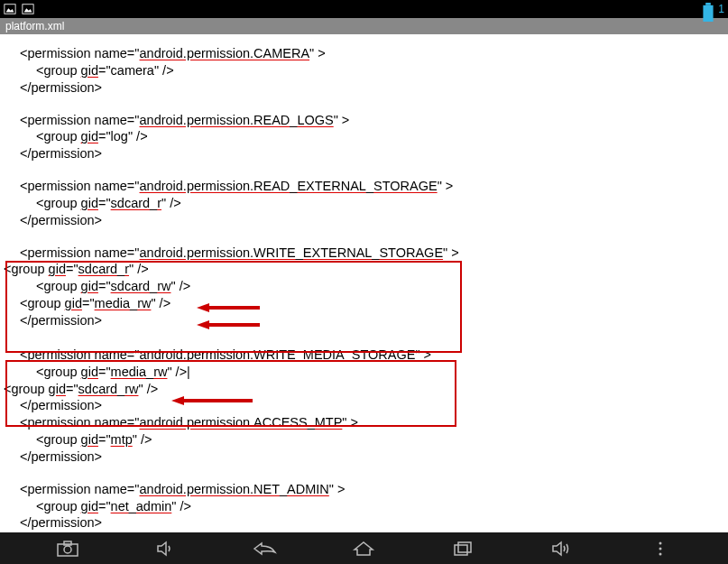 The height and width of the screenshot is (564, 728). What do you see at coordinates (364, 9) in the screenshot?
I see `android-status-bar: 1` at bounding box center [364, 9].